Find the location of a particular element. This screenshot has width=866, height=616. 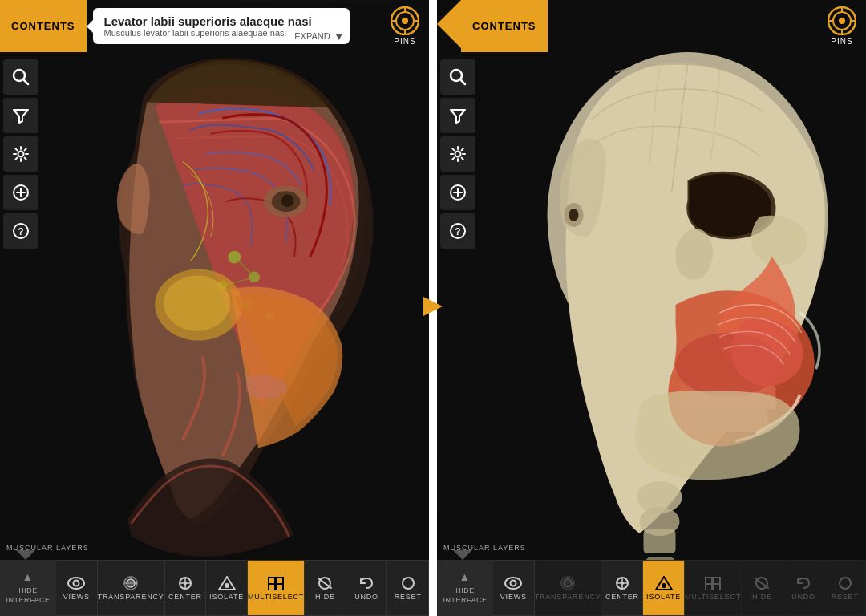

pins-label: PINS is located at coordinates (404, 42).